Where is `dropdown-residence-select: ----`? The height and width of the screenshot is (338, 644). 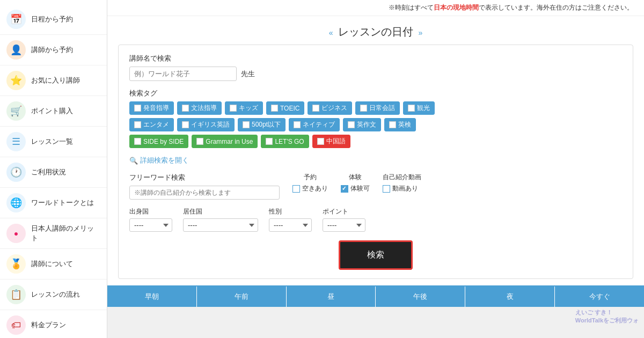
dropdown-residence-select: ---- is located at coordinates (221, 225).